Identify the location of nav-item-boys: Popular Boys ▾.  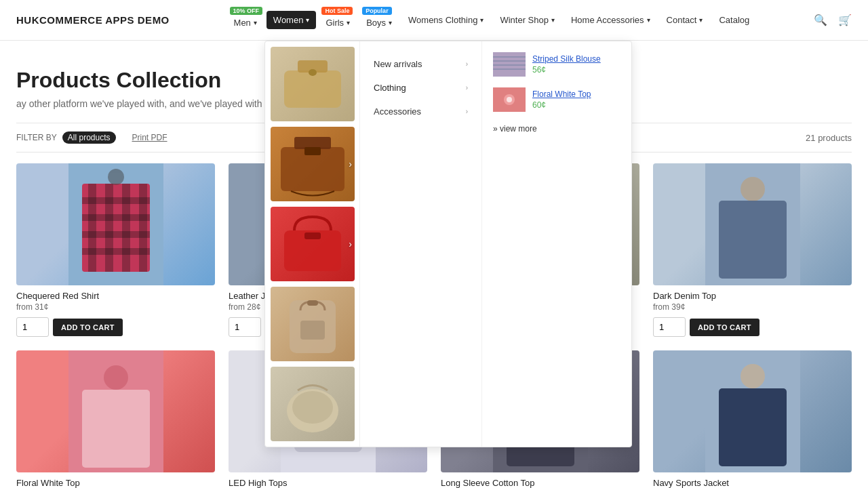
(379, 20).